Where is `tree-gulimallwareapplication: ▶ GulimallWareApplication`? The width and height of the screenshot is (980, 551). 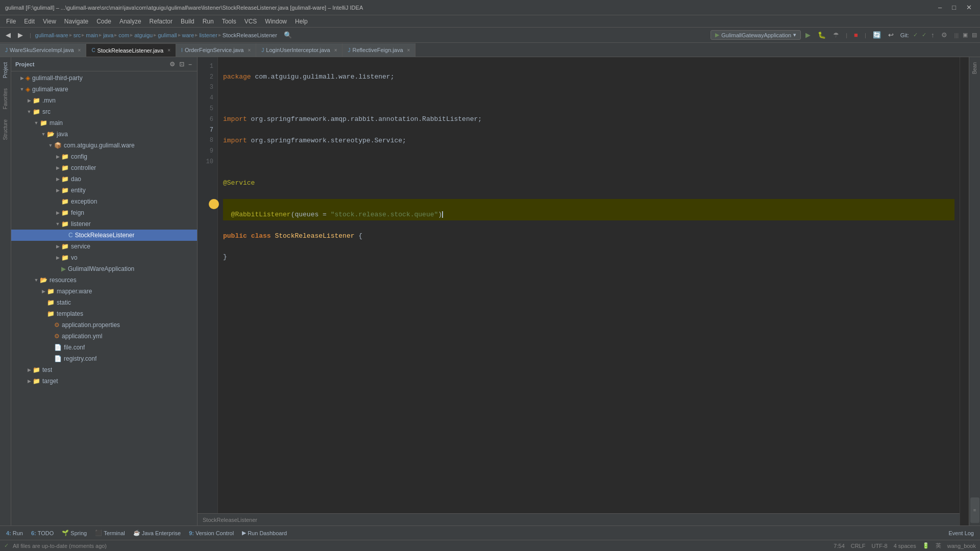
tree-gulimallwareapplication: ▶ GulimallWareApplication is located at coordinates (104, 269).